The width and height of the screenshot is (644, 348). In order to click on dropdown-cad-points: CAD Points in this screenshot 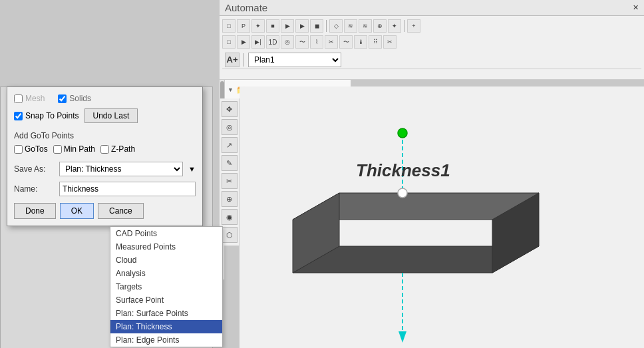, I will do `click(166, 234)`.